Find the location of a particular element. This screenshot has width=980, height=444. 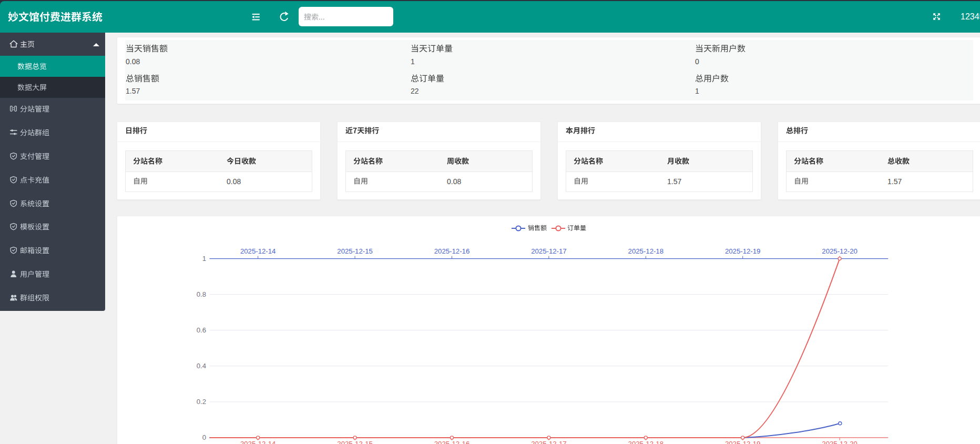

svg-text: 0.2 is located at coordinates (201, 402).